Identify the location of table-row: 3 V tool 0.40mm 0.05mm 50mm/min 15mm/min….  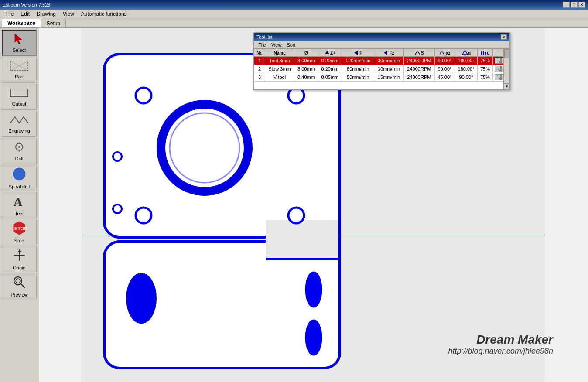
(382, 78).